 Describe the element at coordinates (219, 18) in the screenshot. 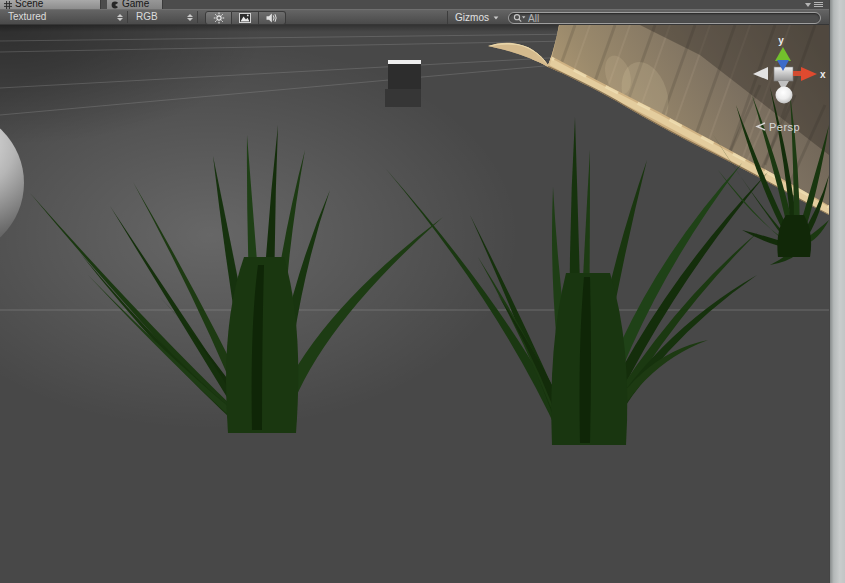

I see `sun-icon` at that location.